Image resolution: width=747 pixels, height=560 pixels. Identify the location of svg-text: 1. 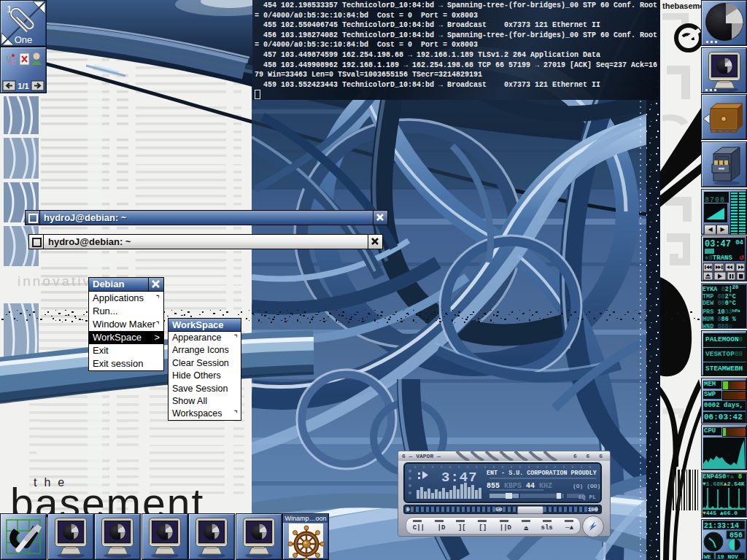
(9, 9).